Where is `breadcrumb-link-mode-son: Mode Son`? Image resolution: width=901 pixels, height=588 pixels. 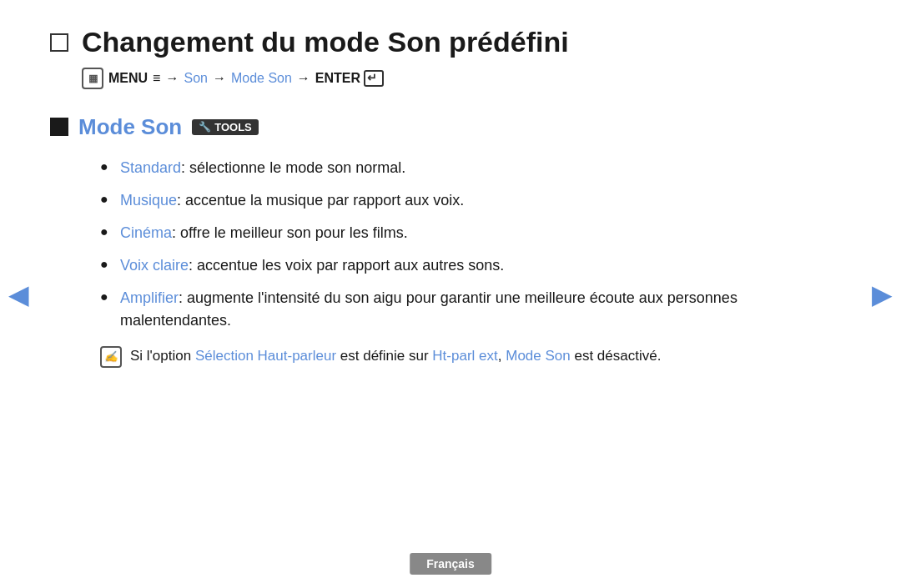 breadcrumb-link-mode-son: Mode Son is located at coordinates (262, 78).